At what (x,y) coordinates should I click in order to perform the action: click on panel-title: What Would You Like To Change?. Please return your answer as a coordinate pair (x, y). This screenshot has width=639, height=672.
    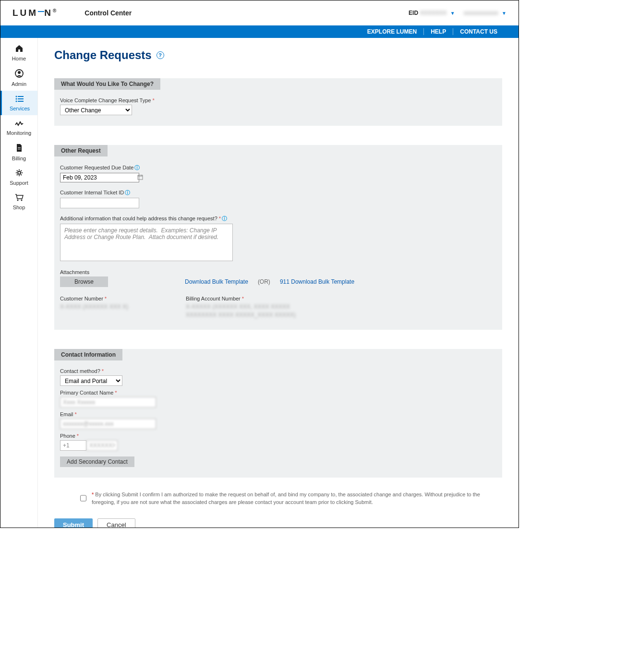
    Looking at the image, I should click on (108, 84).